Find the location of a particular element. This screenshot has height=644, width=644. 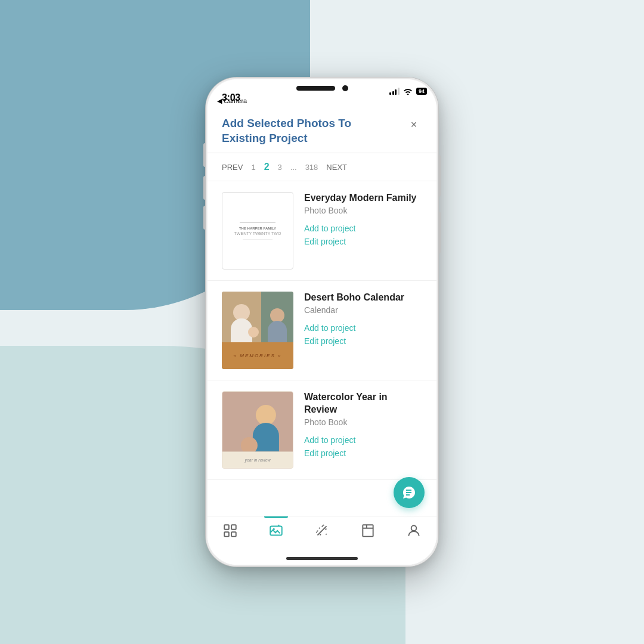

profile-icon is located at coordinates (414, 531).